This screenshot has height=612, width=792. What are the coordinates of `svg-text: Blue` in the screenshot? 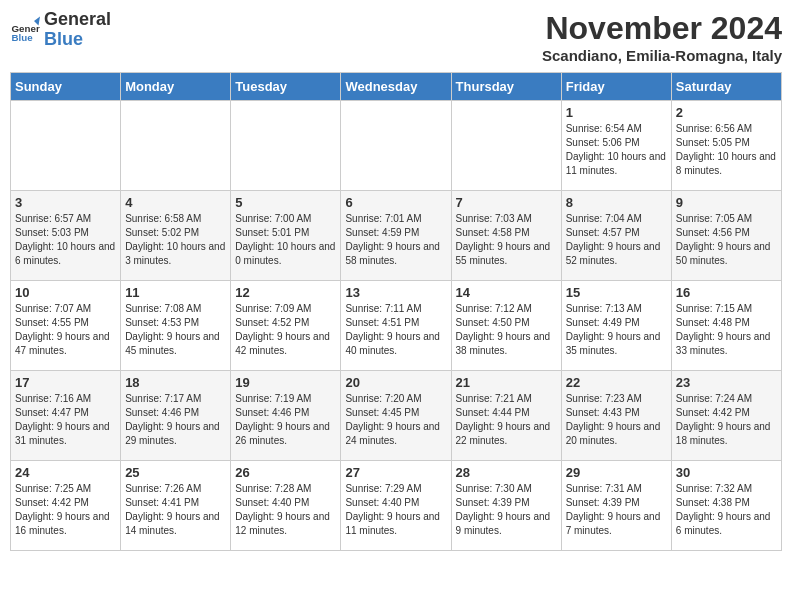 It's located at (23, 38).